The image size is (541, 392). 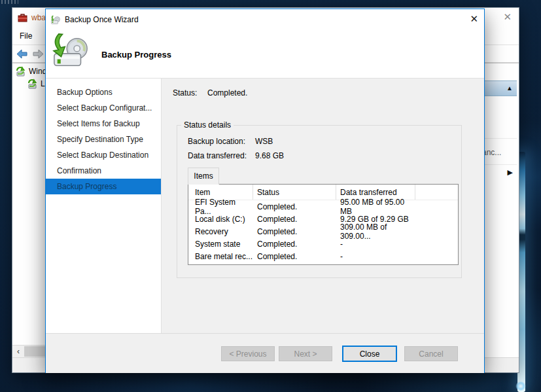 I want to click on actions-pane-truncated-text: anc..., so click(x=502, y=152).